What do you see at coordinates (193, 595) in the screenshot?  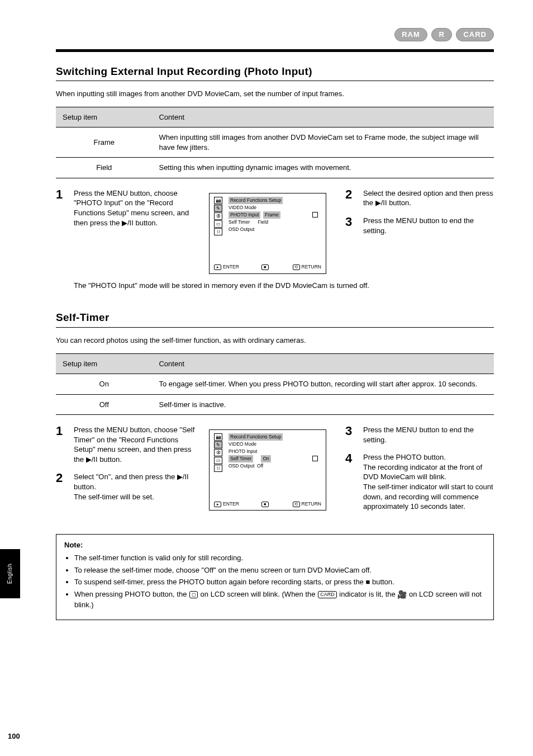 I see `timer-icon: ◻` at bounding box center [193, 595].